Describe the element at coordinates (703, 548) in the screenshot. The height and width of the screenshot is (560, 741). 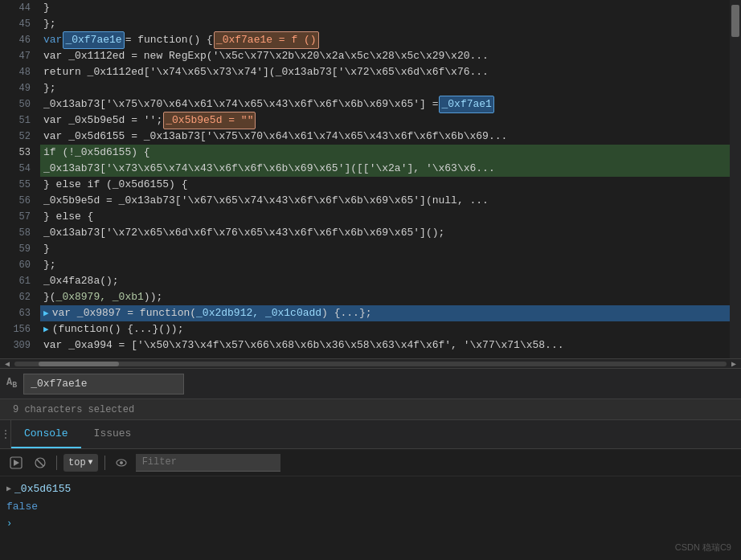
I see `watermark: CSDN 稳瑞C9` at that location.